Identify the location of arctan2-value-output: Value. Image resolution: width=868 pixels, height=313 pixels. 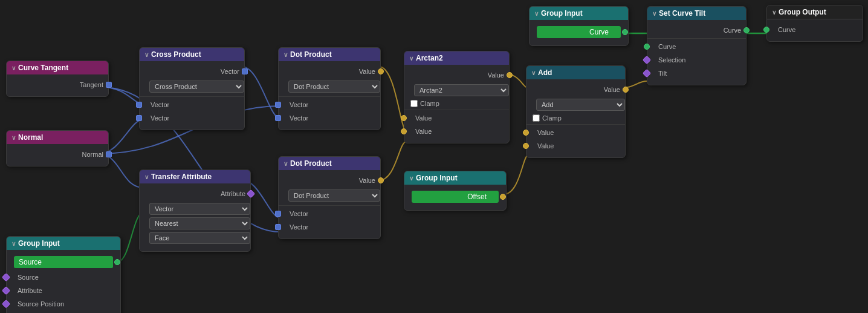
(457, 75).